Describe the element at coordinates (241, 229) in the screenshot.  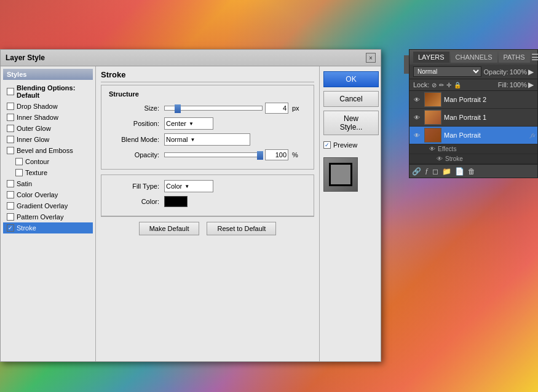
I see `reset-to-default-button: Reset to Default` at that location.